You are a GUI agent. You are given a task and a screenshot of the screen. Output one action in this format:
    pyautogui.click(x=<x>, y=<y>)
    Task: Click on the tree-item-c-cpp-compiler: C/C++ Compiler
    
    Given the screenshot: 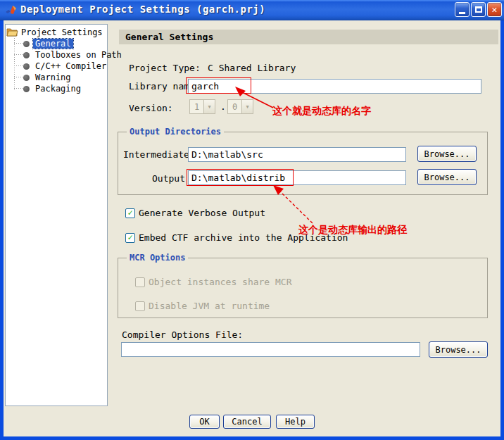 What is the action you would take?
    pyautogui.click(x=66, y=66)
    